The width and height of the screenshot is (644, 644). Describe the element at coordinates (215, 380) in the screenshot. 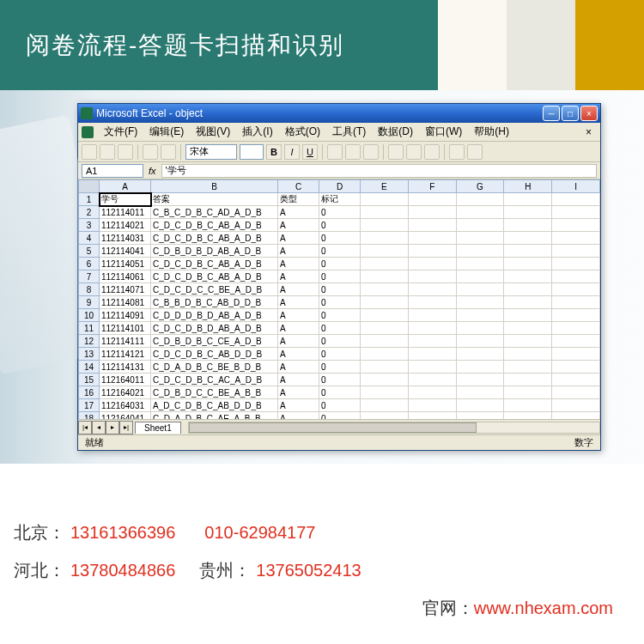

I see `cell: C_D_C_D_B_C_AC_A_D_B` at that location.